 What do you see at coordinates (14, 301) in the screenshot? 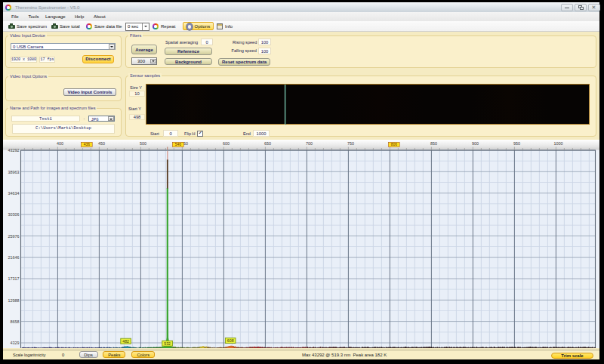
I see `svg-text: 12988` at bounding box center [14, 301].